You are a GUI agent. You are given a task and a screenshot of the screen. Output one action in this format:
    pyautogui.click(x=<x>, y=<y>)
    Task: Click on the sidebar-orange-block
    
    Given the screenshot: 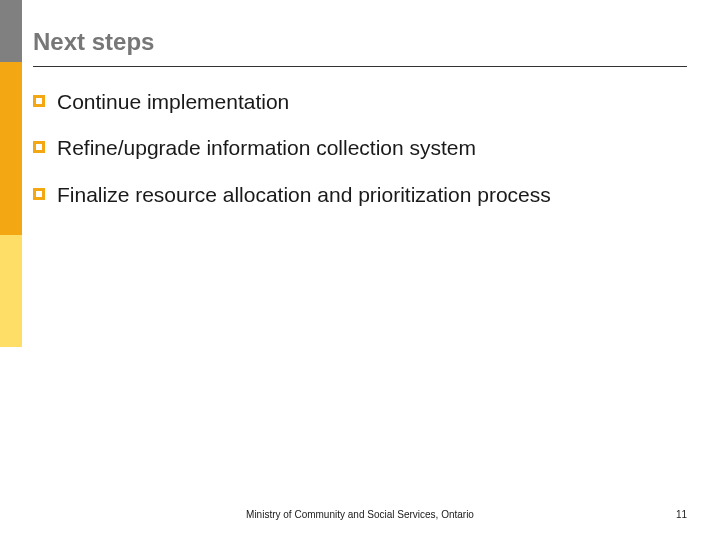 What is the action you would take?
    pyautogui.click(x=11, y=148)
    